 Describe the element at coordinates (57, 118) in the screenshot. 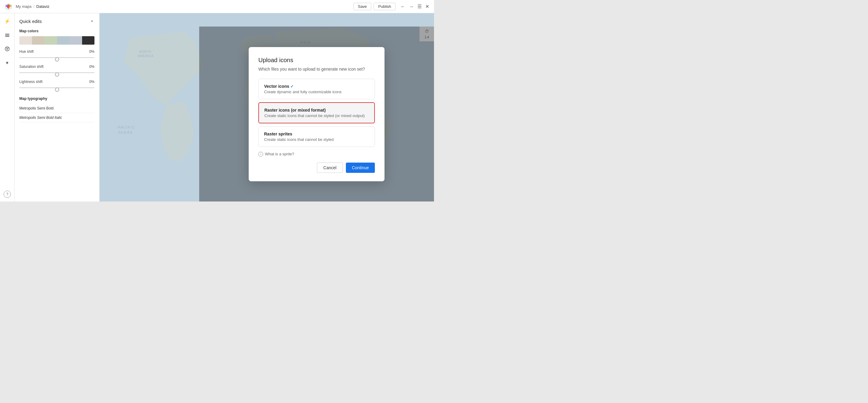

I see `font-item-2: Metropolis Semi Bold Italic` at that location.